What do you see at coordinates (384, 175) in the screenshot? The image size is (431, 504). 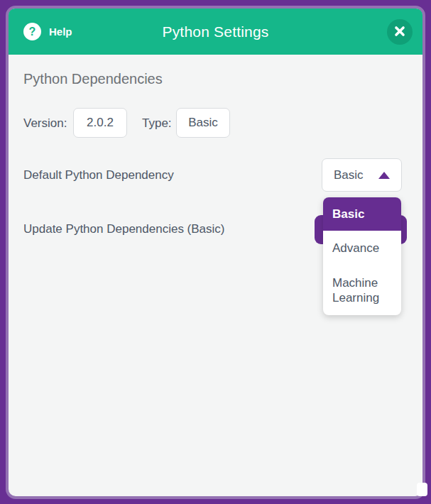 I see `chevron-up-icon` at bounding box center [384, 175].